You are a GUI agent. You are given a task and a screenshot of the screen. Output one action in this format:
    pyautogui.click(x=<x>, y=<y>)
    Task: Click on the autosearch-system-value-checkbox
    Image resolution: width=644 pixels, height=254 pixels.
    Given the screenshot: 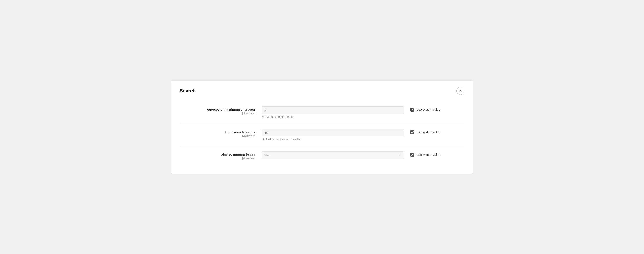 What is the action you would take?
    pyautogui.click(x=412, y=110)
    